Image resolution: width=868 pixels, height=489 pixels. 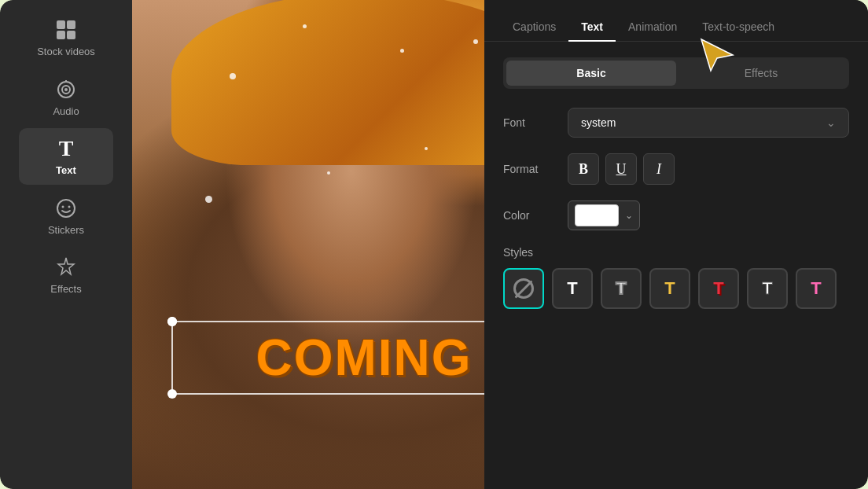 I want to click on color-label: Color, so click(x=531, y=215).